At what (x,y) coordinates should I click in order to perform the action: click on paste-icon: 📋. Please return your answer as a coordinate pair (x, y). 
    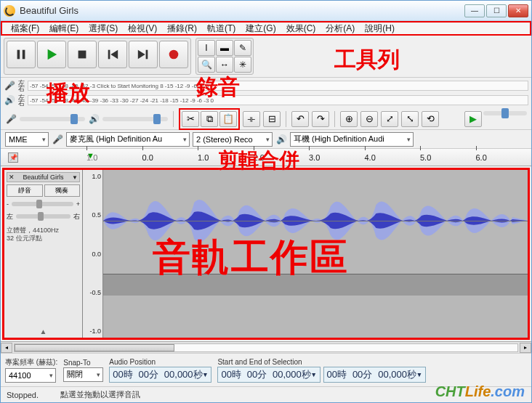
    Looking at the image, I should click on (228, 119).